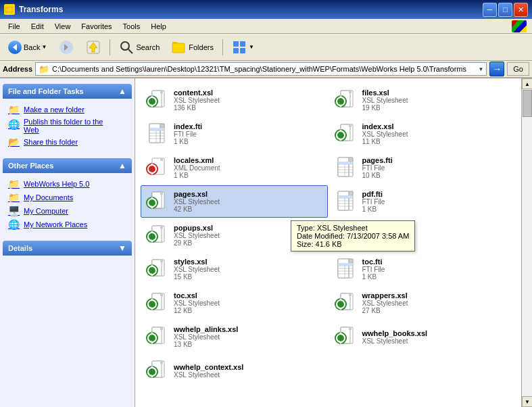 The height and width of the screenshot is (407, 532). Describe the element at coordinates (68, 118) in the screenshot. I see `file-folder-tasks-section: File and Folder Tasks ▲ 📁 Make a new fol…` at that location.